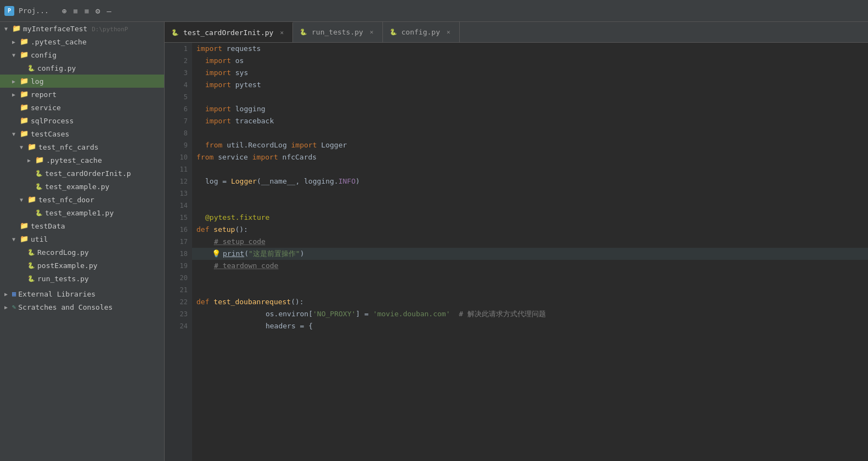 This screenshot has width=868, height=461. Describe the element at coordinates (82, 307) in the screenshot. I see `sidebar-item-scratches: ▶ ✎ Scratches and Consoles` at that location.